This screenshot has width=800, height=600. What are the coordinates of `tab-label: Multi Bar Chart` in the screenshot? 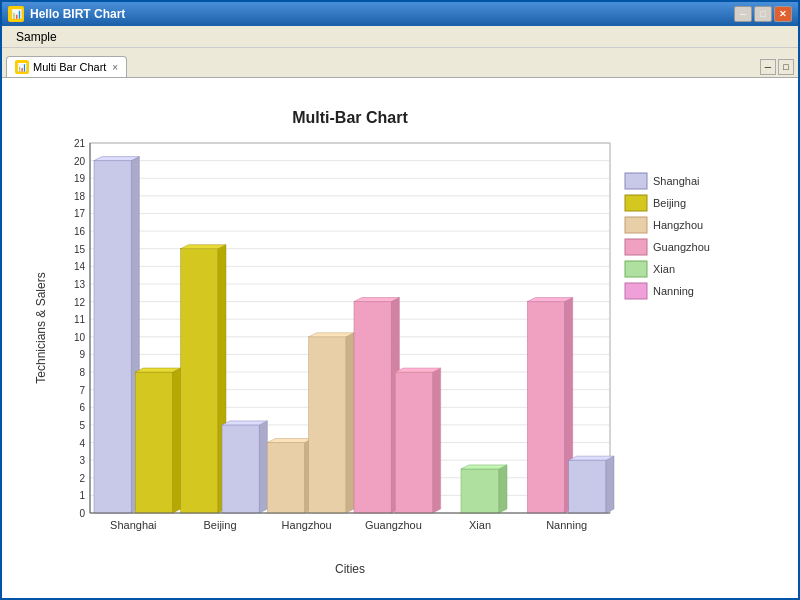 It's located at (70, 67).